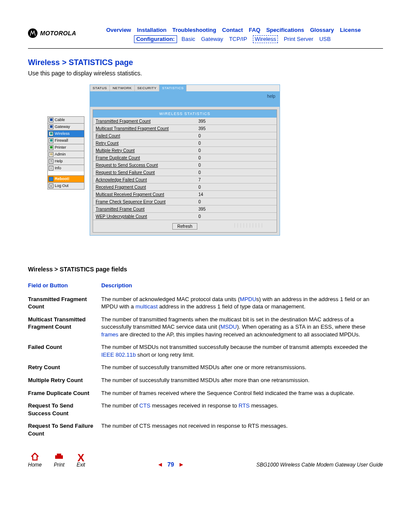  What do you see at coordinates (122, 88) in the screenshot?
I see `tab-network: NETWORK` at bounding box center [122, 88].